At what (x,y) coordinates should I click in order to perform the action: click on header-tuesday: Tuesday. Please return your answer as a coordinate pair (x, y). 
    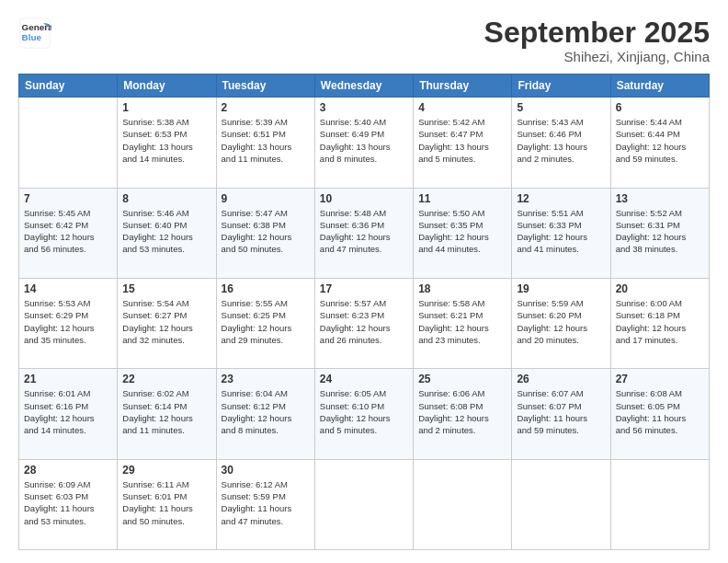
    Looking at the image, I should click on (265, 86).